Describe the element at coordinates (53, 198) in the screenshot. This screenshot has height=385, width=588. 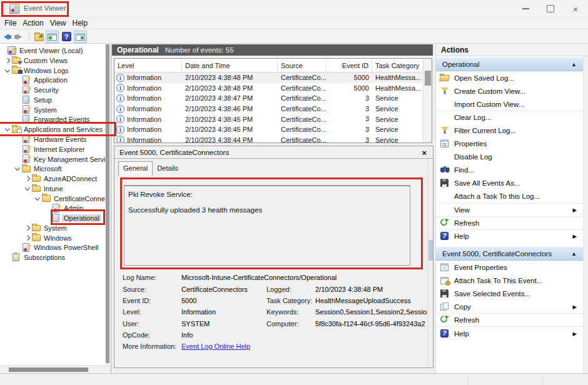
I see `tree-item: CertificateConnectors` at that location.